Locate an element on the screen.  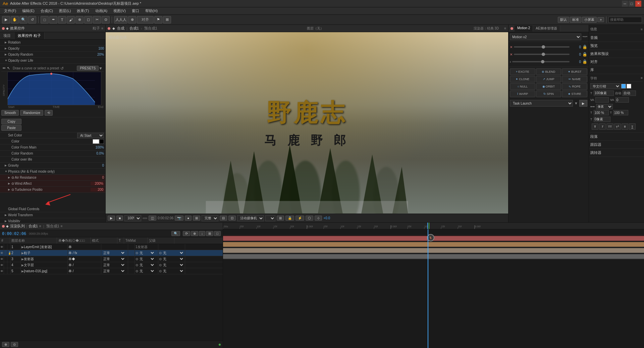
font-size-input is located at coordinates (604, 93).